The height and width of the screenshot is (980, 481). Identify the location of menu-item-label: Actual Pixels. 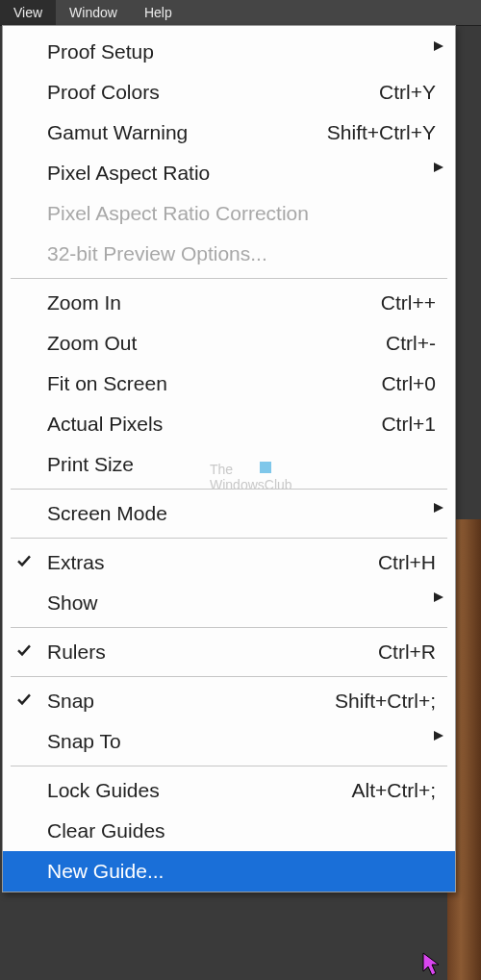
(208, 424).